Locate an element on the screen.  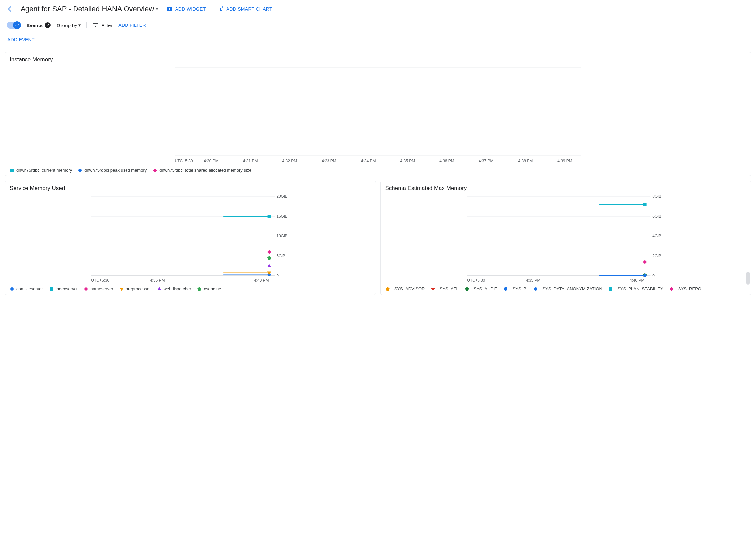
legend-schema-max: _SYS_ADVISOR_SYS_AFL_SYS_AUDIT_SYS_BI_SY… is located at coordinates (566, 287).